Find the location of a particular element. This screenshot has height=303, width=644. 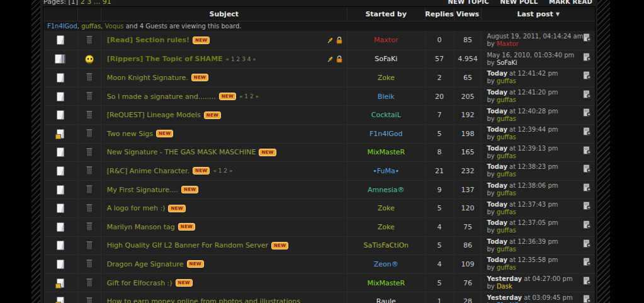

new-poll-button: NEW POLL is located at coordinates (519, 3).